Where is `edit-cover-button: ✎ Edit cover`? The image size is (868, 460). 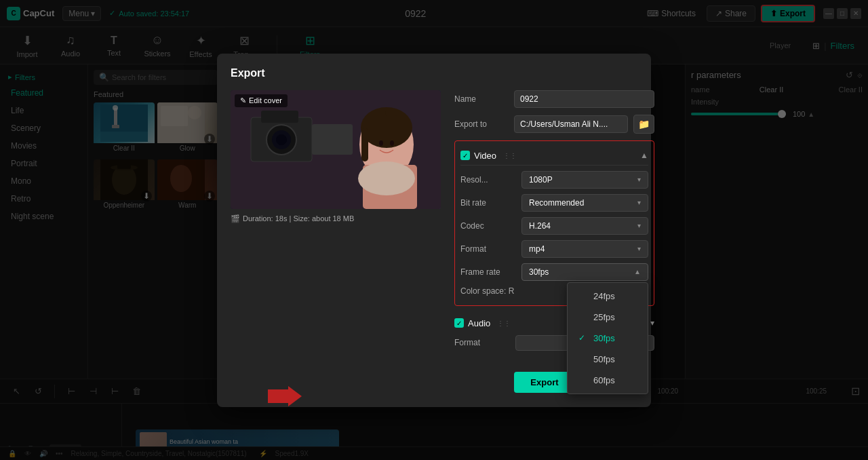 edit-cover-button: ✎ Edit cover is located at coordinates (261, 100).